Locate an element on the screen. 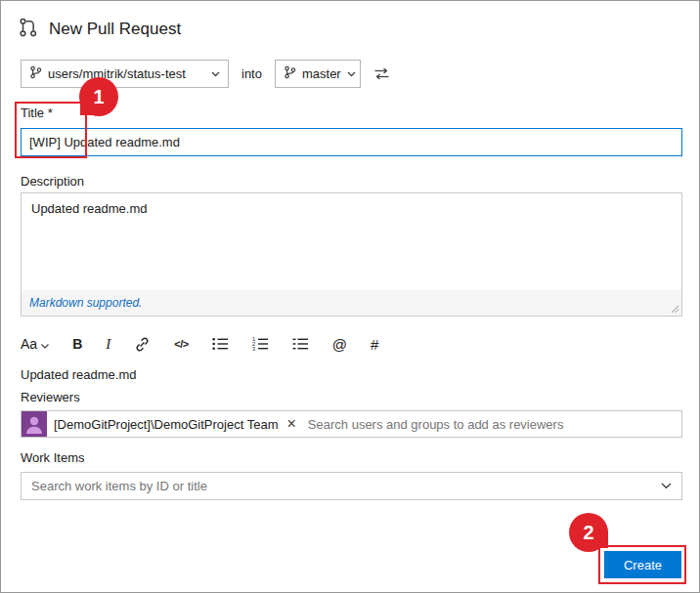 The image size is (700, 593). page-title: New Pull Request is located at coordinates (115, 29).